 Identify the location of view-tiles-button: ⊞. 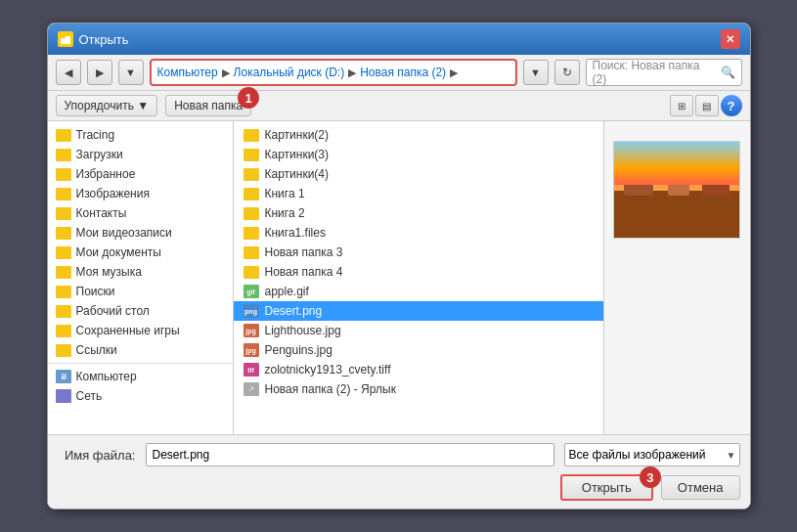
(682, 106).